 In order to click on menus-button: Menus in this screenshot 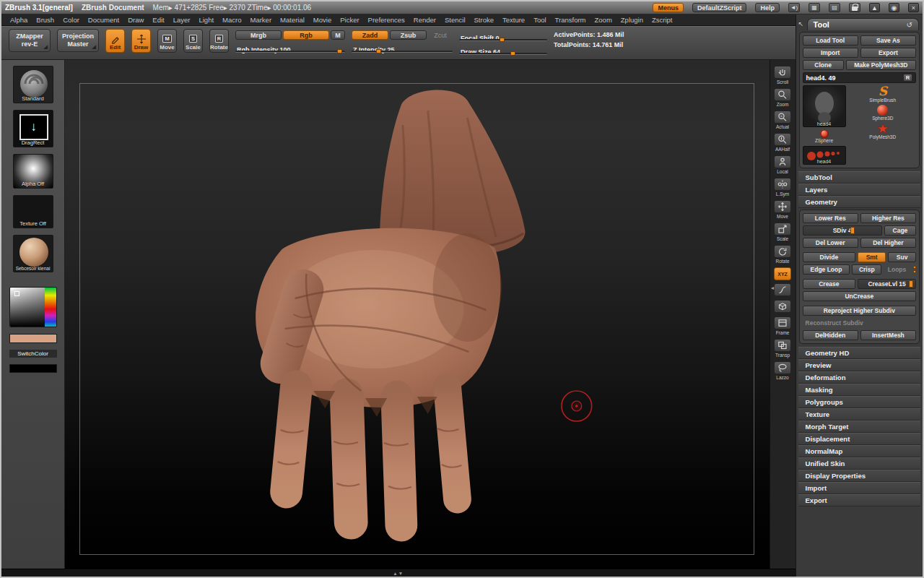, I will do `click(668, 7)`.